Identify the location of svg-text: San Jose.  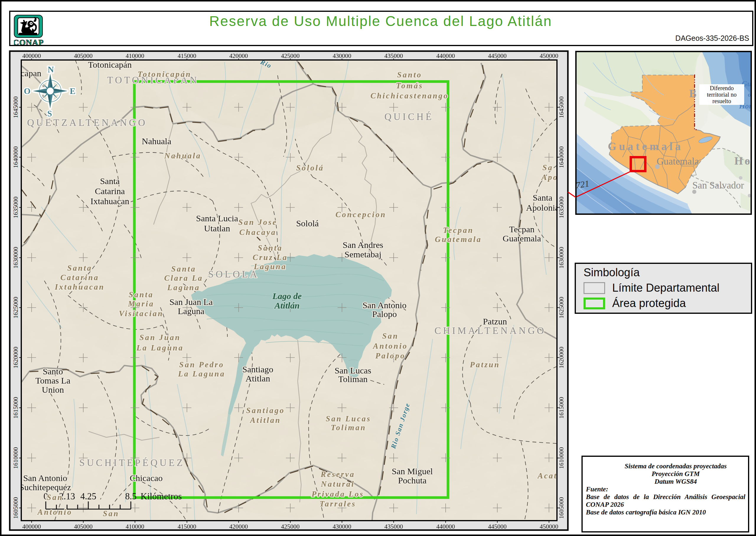
(258, 222).